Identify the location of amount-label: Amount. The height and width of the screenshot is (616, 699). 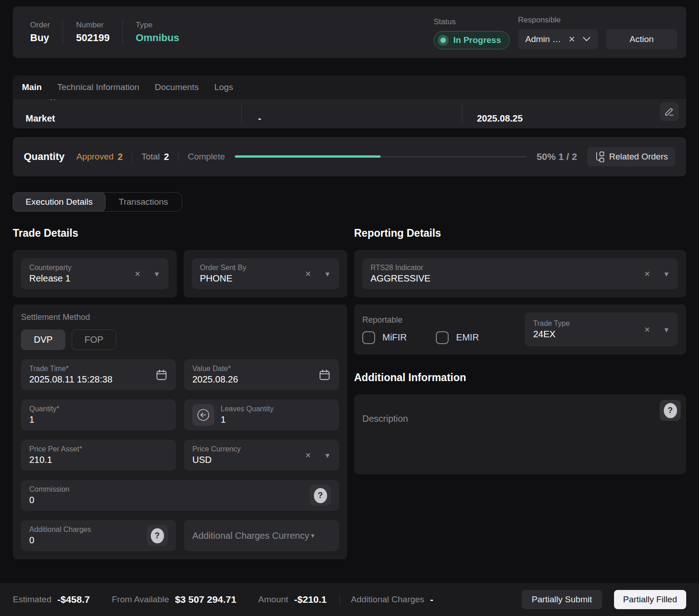
(273, 600).